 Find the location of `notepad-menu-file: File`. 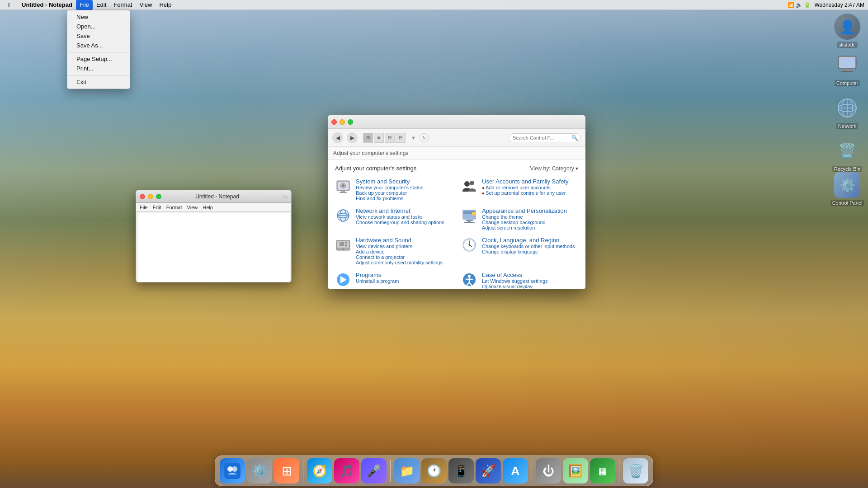

notepad-menu-file: File is located at coordinates (144, 207).